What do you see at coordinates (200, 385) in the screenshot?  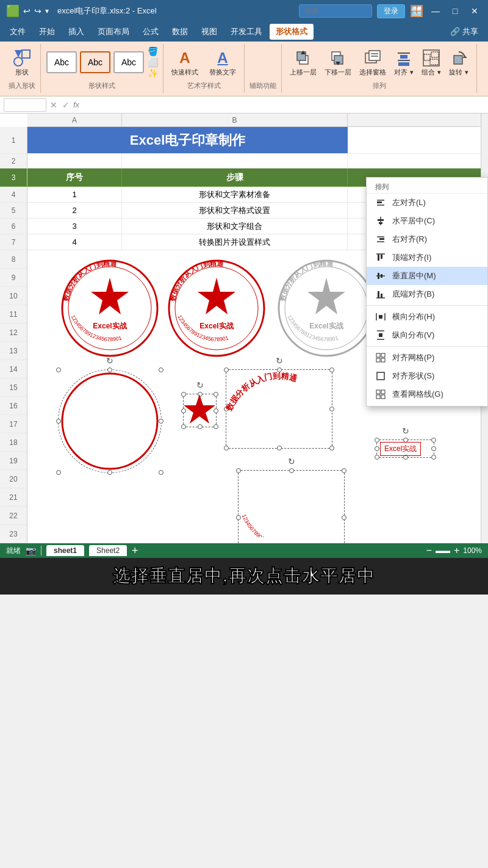 I see `rotate-handle-star: ↻` at bounding box center [200, 385].